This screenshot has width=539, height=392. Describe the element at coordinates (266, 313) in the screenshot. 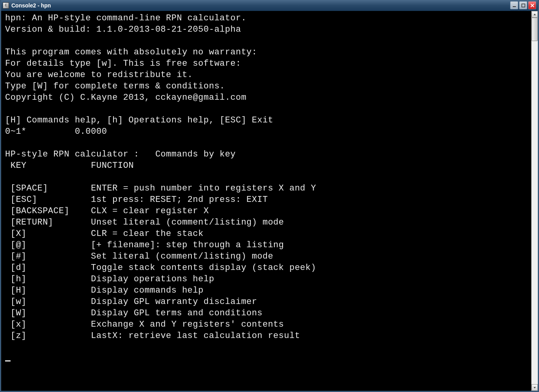

I see `command-row-11: [W] Display GPL terms and conditions` at that location.